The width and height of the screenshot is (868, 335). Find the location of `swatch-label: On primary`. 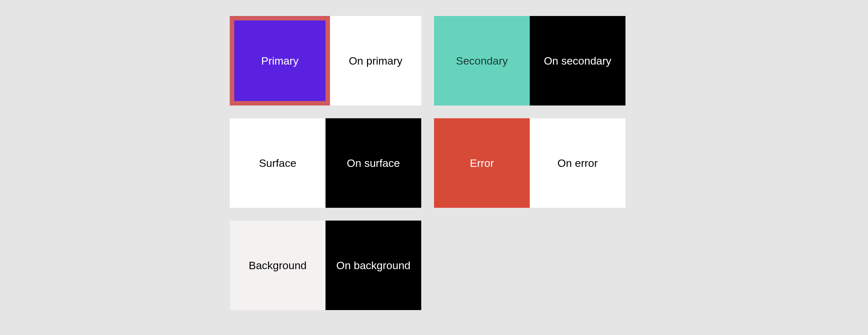

swatch-label: On primary is located at coordinates (375, 61).